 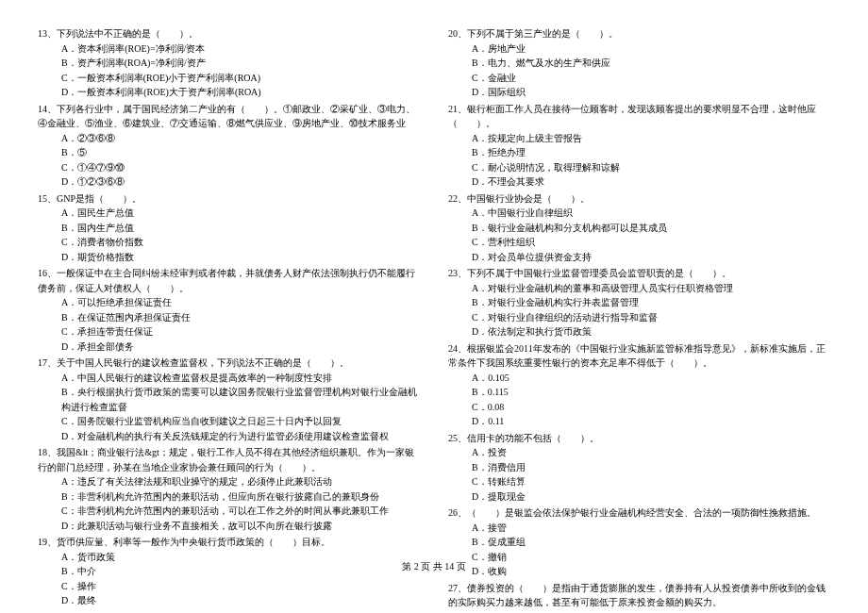 I want to click on question-24: 24、根据银监会2011年发布的《中国银行业实施新监管标准指导意见》，新标准实施…, so click(x=640, y=385).